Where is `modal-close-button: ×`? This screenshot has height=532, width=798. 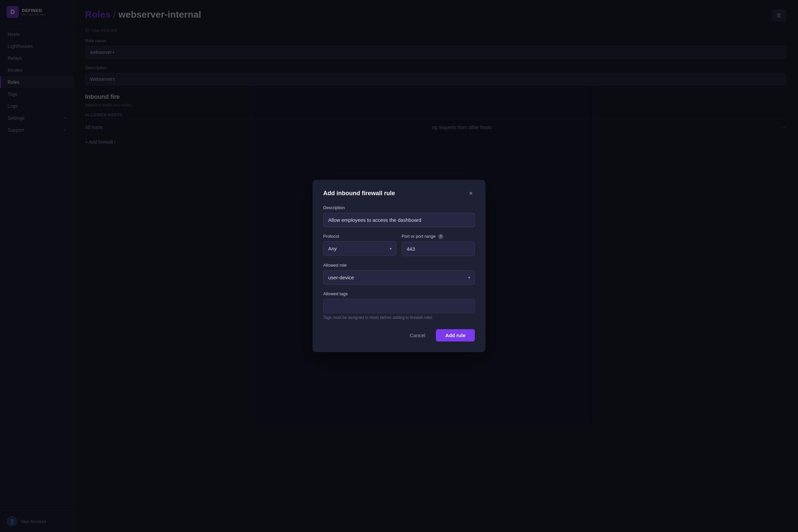 modal-close-button: × is located at coordinates (471, 193).